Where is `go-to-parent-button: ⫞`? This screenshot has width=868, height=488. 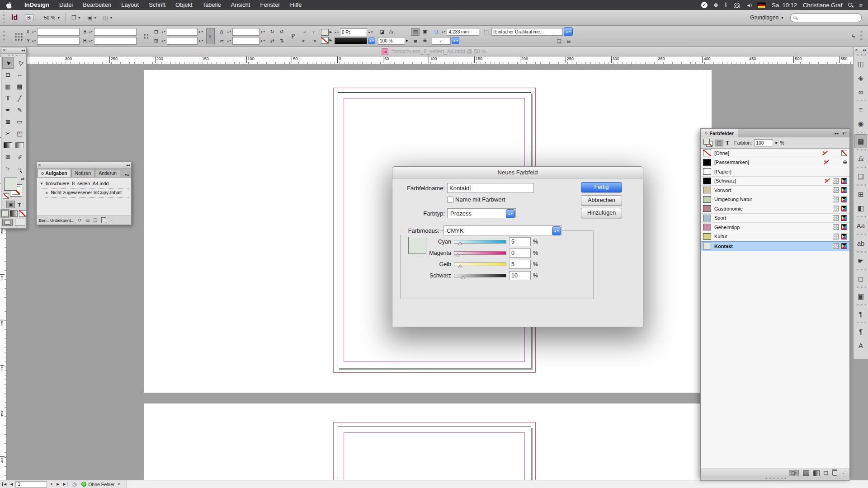 go-to-parent-button: ⫞ is located at coordinates (305, 32).